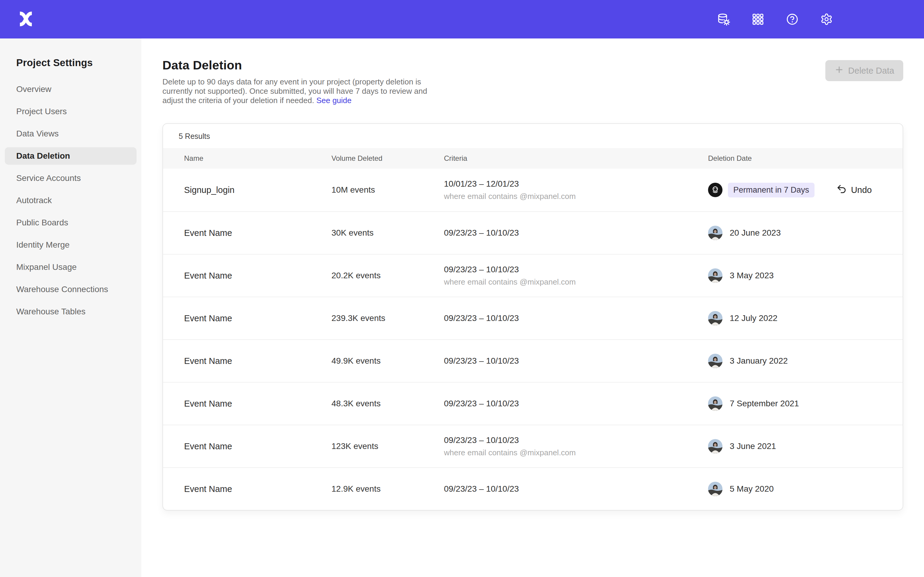  I want to click on row-volume: 12.9K events, so click(388, 489).